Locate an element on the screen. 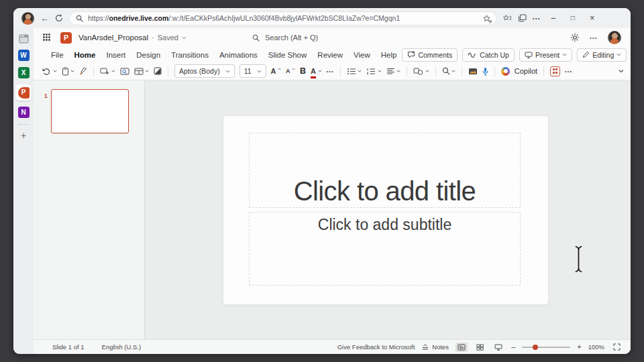  zoom-slider is located at coordinates (546, 347).